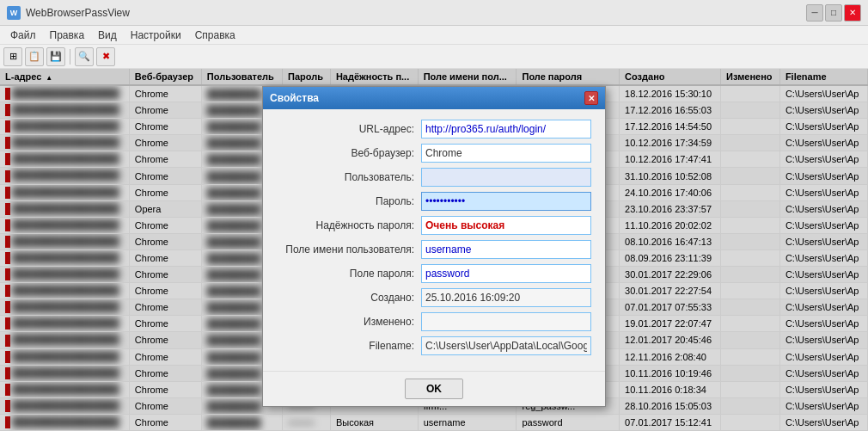 This screenshot has width=868, height=431. Describe the element at coordinates (106, 57) in the screenshot. I see `toolbar-close-btn: ✖` at that location.